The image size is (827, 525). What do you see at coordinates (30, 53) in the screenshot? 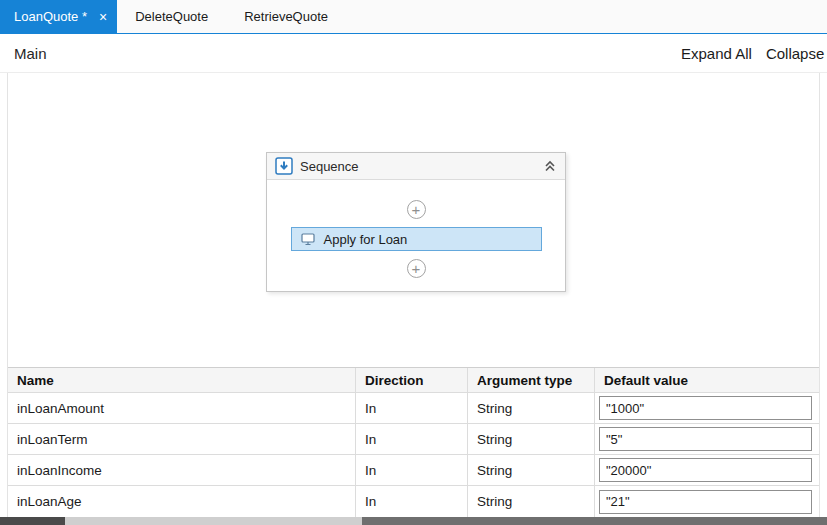
I see `breadcrumb-main: Main` at bounding box center [30, 53].